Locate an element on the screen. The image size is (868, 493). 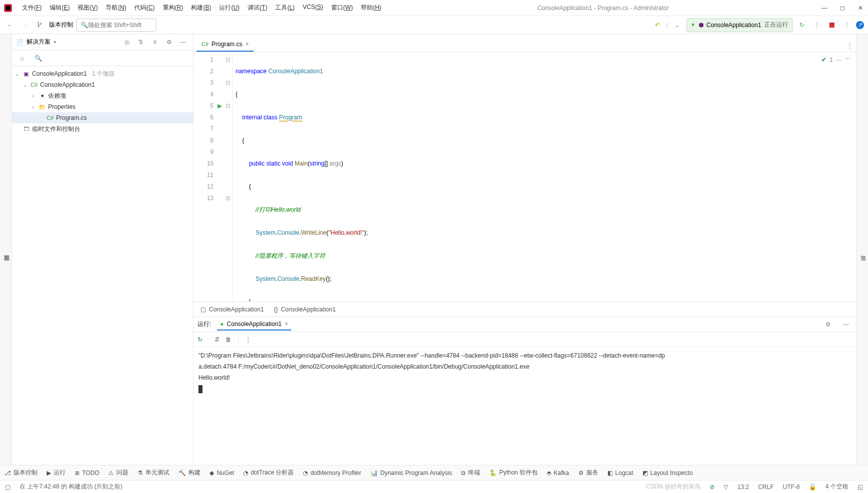
undo-arrow-icon: ↶ is located at coordinates (658, 25).